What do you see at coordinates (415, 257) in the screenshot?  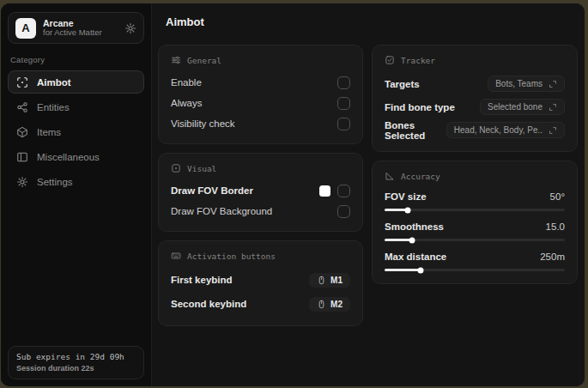 I see `setting-label: Max distance` at bounding box center [415, 257].